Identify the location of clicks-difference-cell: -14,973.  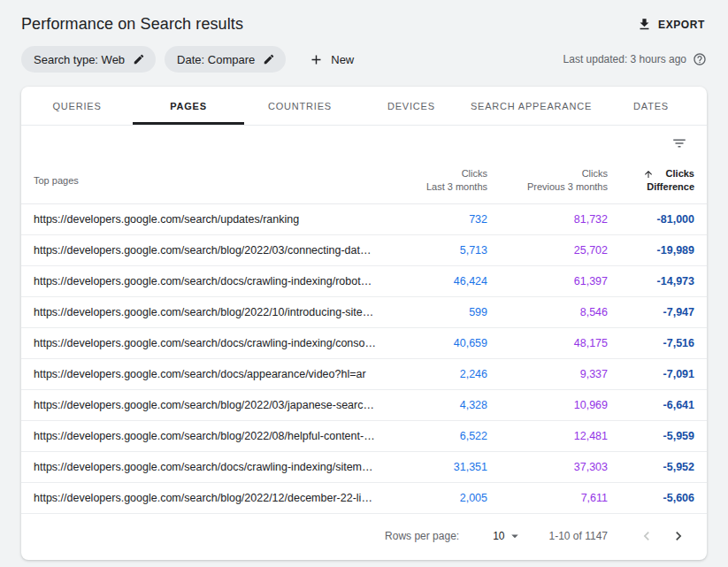
(657, 281).